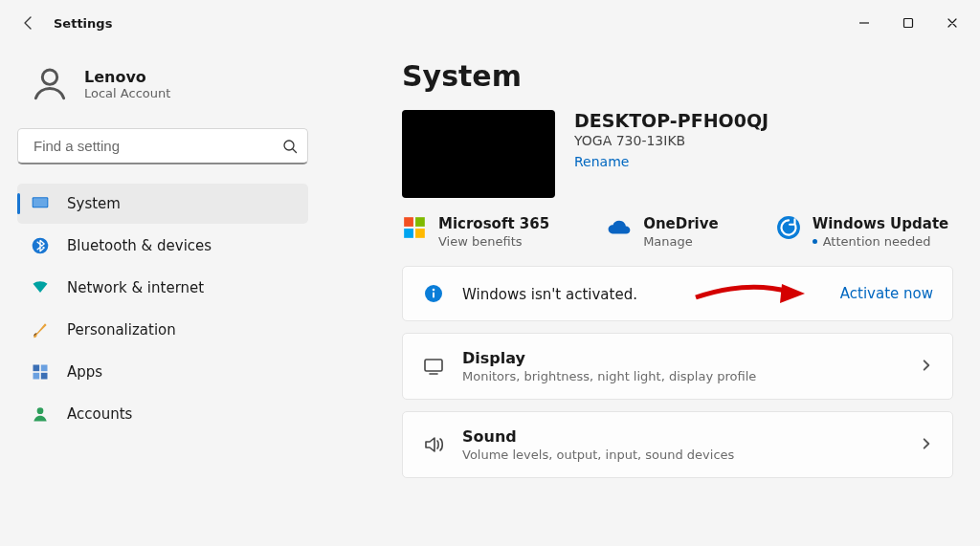  I want to click on app-title: Settings, so click(82, 23).